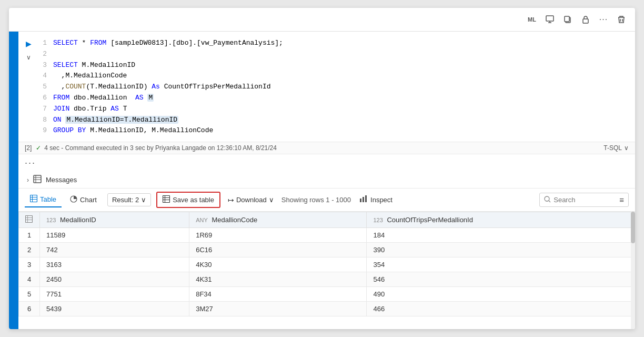  What do you see at coordinates (29, 265) in the screenshot?
I see `cell-rownum: 3` at bounding box center [29, 265].